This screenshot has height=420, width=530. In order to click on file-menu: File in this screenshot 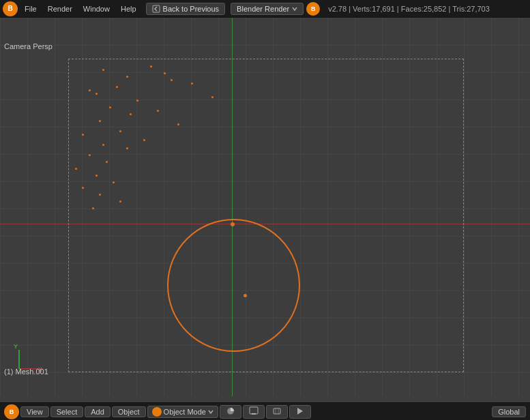, I will do `click(31, 9)`.